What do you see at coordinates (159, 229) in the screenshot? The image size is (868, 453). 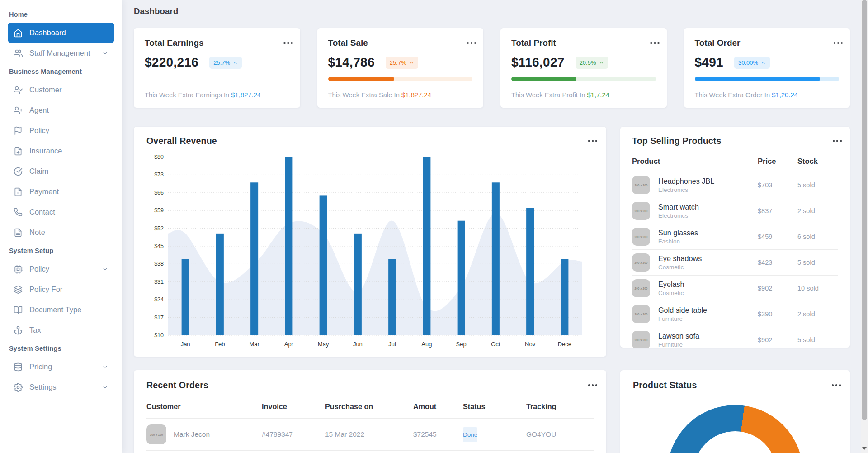 I see `svg-text: $52` at bounding box center [159, 229].